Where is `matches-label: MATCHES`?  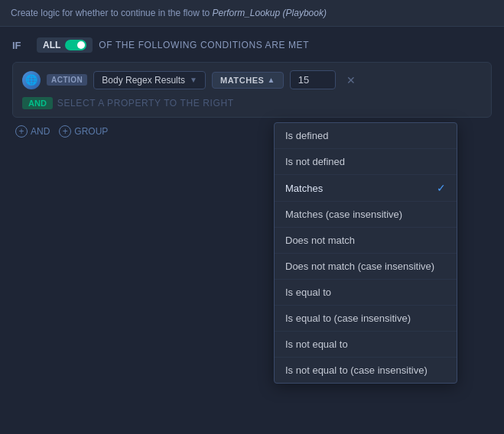
matches-label: MATCHES is located at coordinates (242, 80).